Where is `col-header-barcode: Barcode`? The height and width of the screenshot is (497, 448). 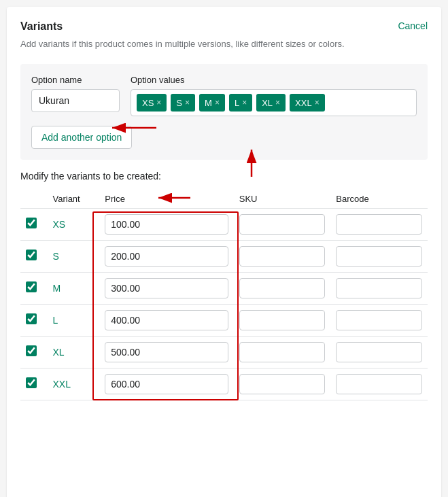
col-header-barcode: Barcode is located at coordinates (379, 199).